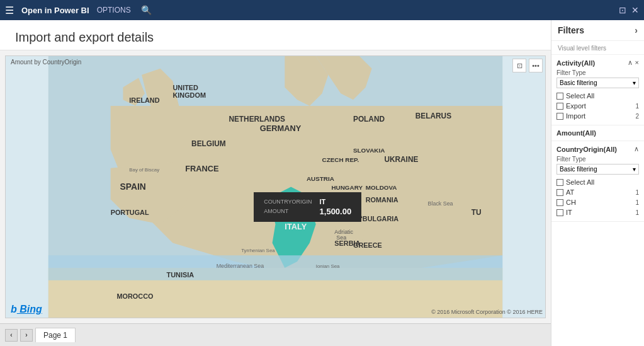 The image size is (644, 346). I want to click on activity-import-checkbox, so click(560, 116).